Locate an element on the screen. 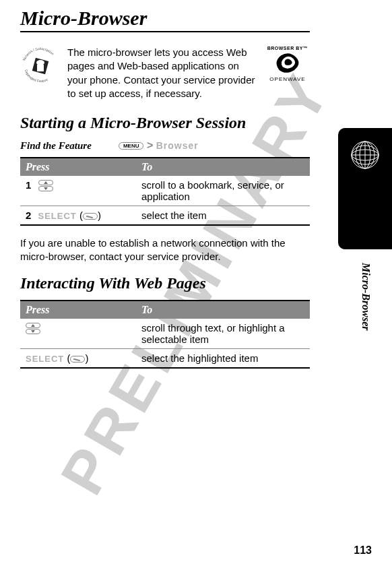 The width and height of the screenshot is (392, 566). section-heading-starting: Starting a Micro-Browser Session is located at coordinates (165, 123).